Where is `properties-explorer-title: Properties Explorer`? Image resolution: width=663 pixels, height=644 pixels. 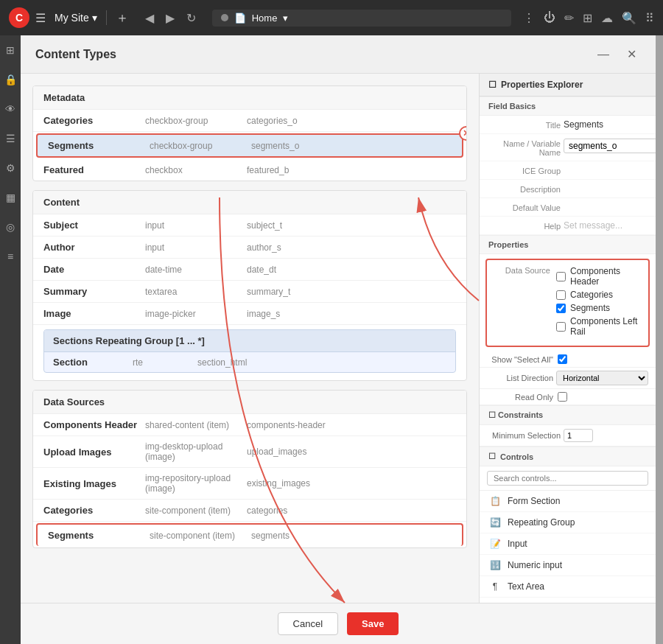 properties-explorer-title: Properties Explorer is located at coordinates (542, 85).